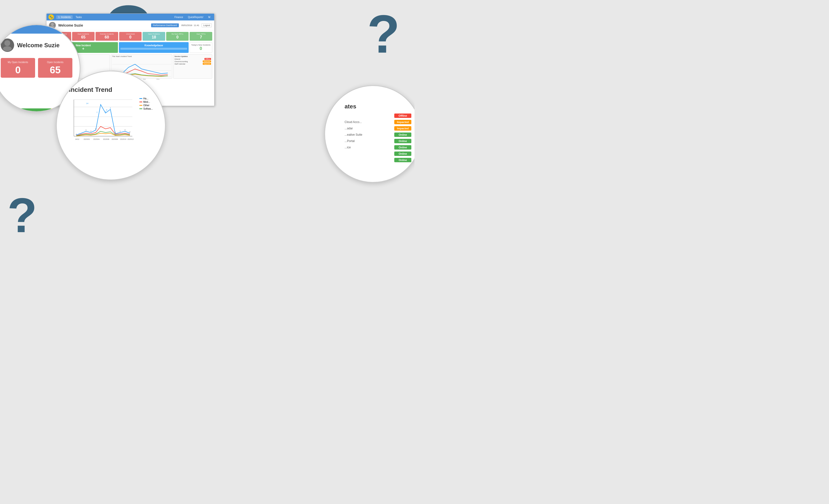 The width and height of the screenshot is (829, 504). I want to click on circle-stat-value: 0, so click(18, 70).